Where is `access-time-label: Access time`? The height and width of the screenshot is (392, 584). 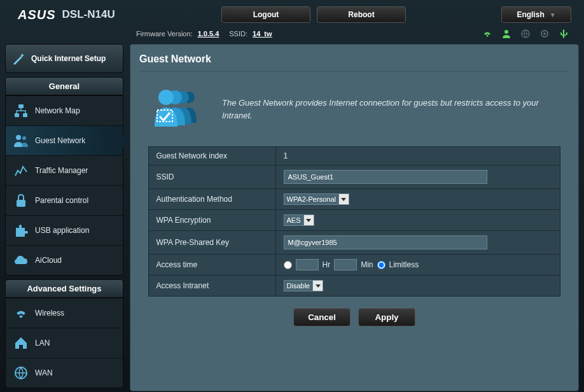
access-time-label: Access time is located at coordinates (212, 265).